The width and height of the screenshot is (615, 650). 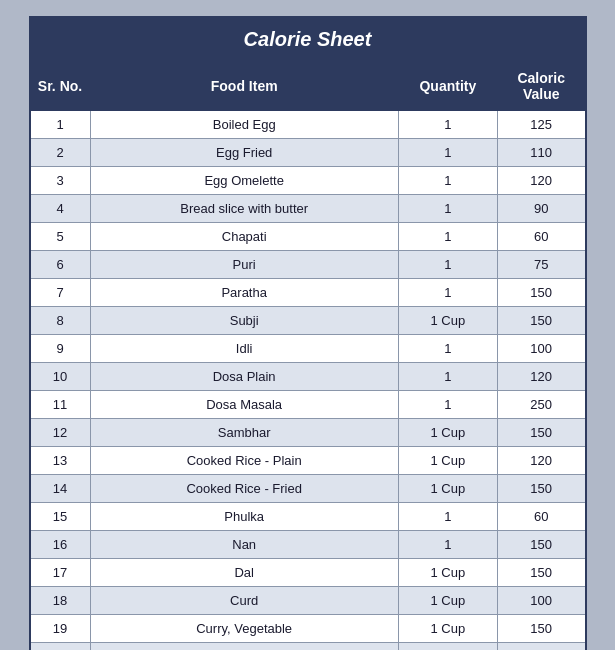 I want to click on cell-sr: 18, so click(x=60, y=601).